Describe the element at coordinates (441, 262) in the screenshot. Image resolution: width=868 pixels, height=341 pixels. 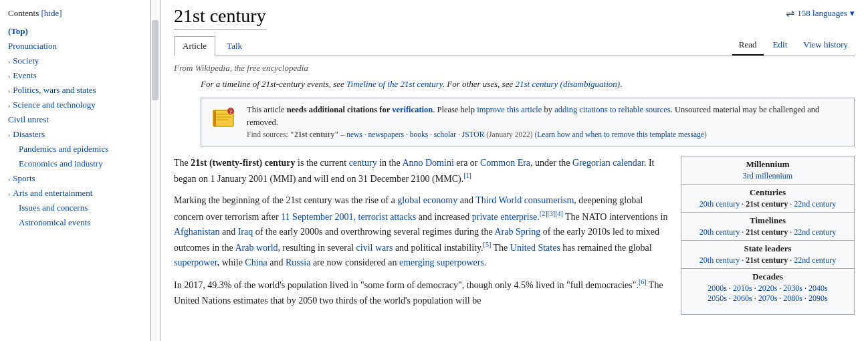
I see `emerging-link: emerging superpowers` at that location.